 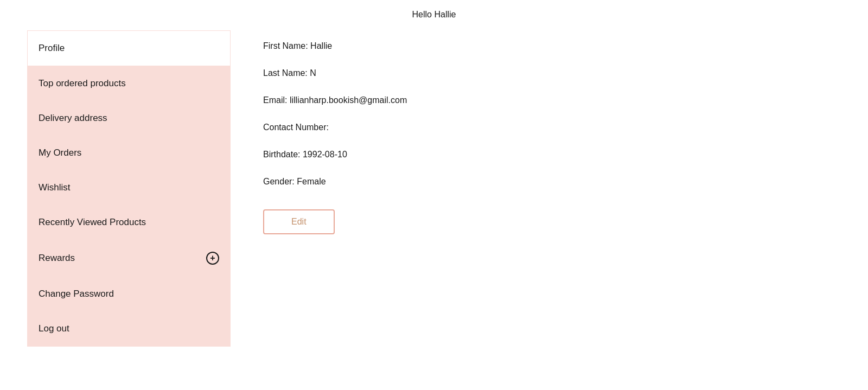 I want to click on edit-button: Edit, so click(x=299, y=222).